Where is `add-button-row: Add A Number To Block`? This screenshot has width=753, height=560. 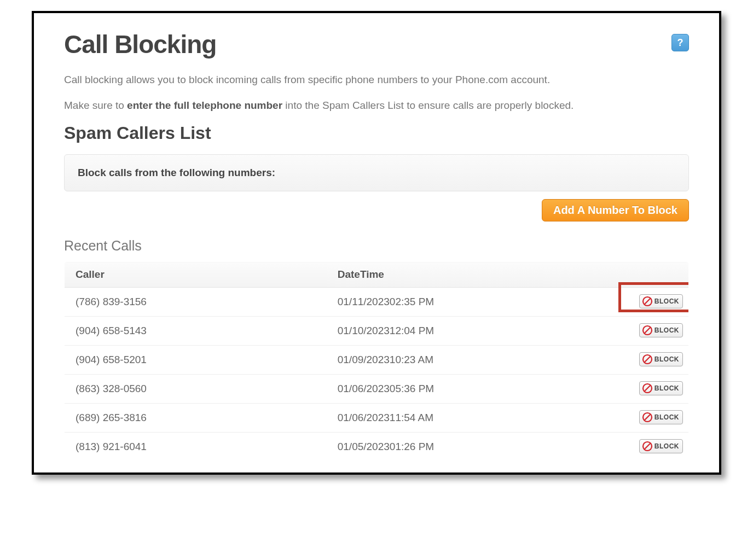 add-button-row: Add A Number To Block is located at coordinates (376, 210).